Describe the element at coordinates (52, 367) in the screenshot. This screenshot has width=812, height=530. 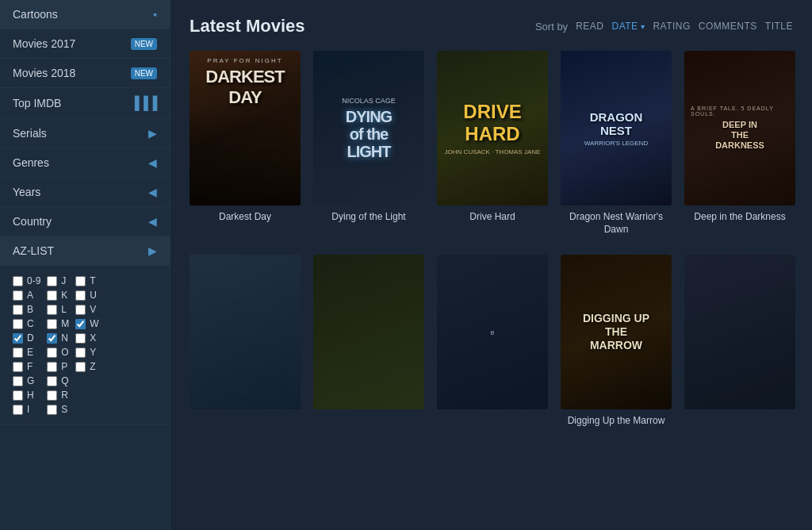
I see `az-checkbox-p` at that location.